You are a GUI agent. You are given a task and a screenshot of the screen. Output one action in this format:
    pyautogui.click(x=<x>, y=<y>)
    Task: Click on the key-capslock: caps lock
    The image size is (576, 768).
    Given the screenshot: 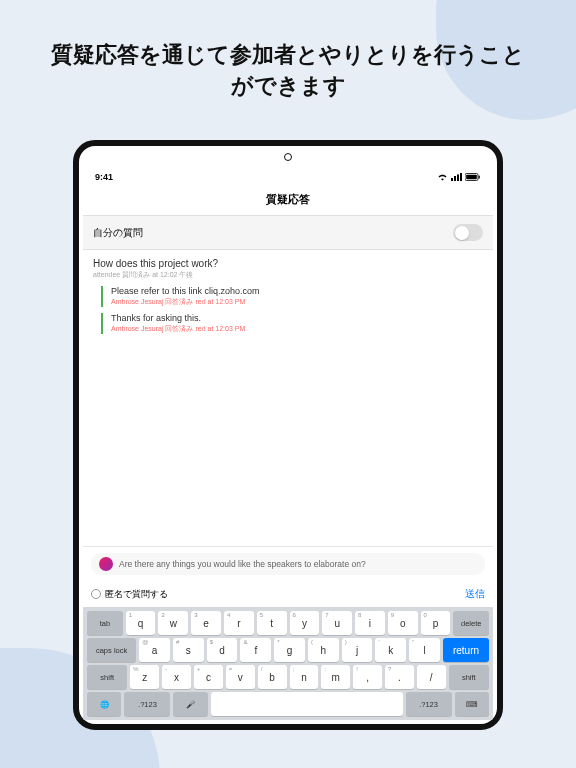 What is the action you would take?
    pyautogui.click(x=112, y=650)
    